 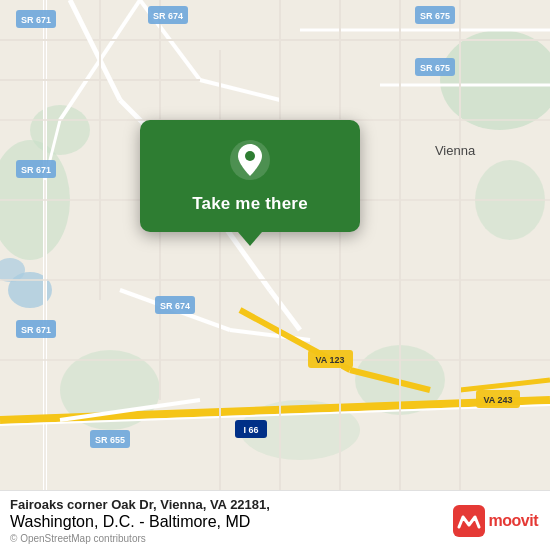 What do you see at coordinates (498, 400) in the screenshot?
I see `svg-text: VA 243` at bounding box center [498, 400].